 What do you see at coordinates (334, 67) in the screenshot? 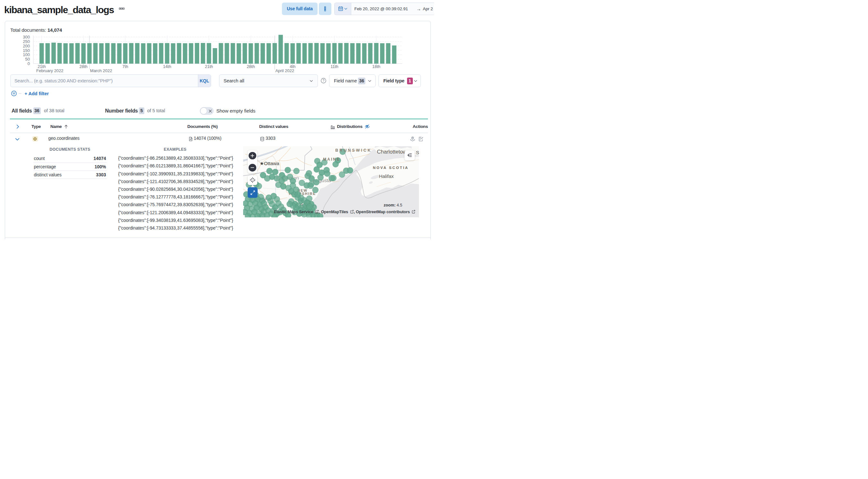
I see `svg-text: 11th` at bounding box center [334, 67].